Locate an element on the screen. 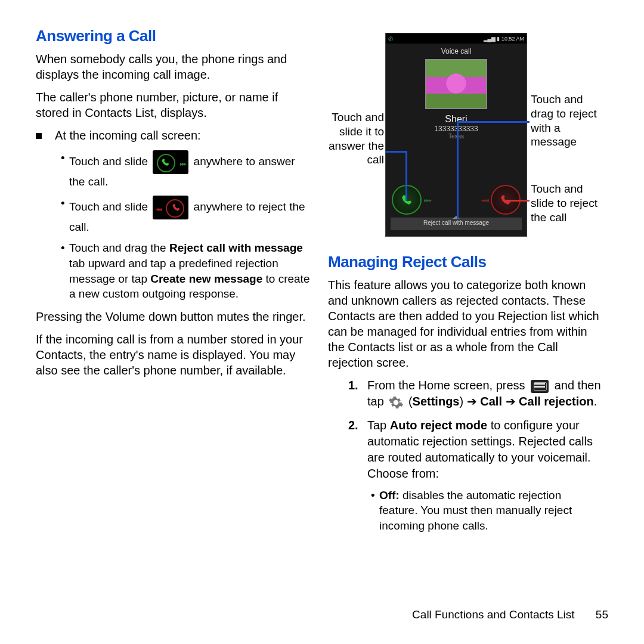 The width and height of the screenshot is (644, 644). para: When somebody calls you, the phone rings… is located at coordinates (173, 67).